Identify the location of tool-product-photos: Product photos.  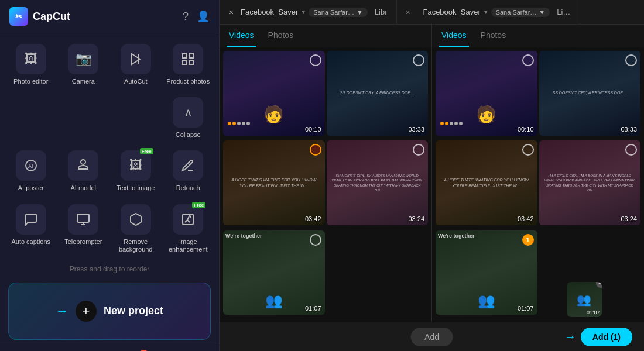
(189, 64).